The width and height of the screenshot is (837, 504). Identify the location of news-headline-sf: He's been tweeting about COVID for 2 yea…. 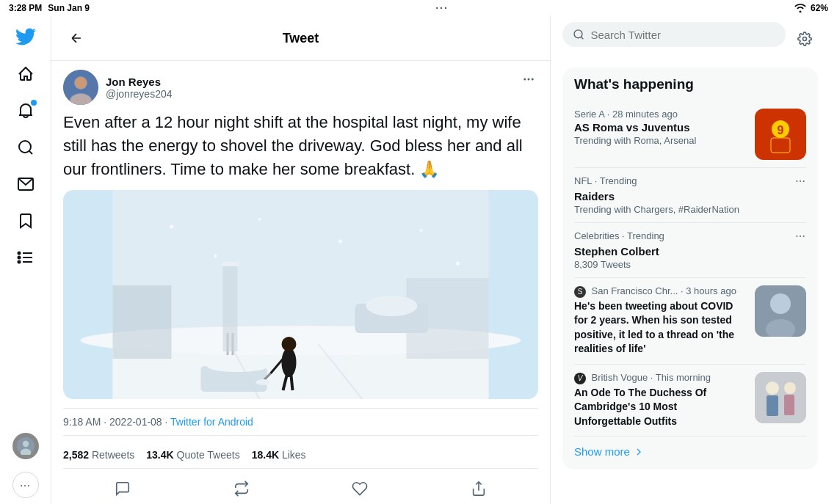
(660, 328).